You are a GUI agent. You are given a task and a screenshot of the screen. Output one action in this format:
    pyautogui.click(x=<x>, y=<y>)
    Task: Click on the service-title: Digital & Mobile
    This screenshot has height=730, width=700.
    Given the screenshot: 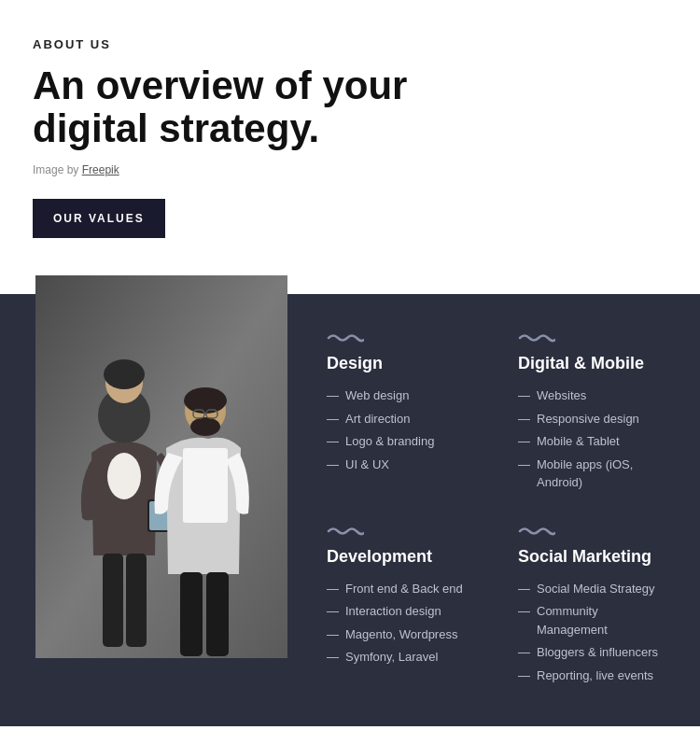 What is the action you would take?
    pyautogui.click(x=595, y=364)
    